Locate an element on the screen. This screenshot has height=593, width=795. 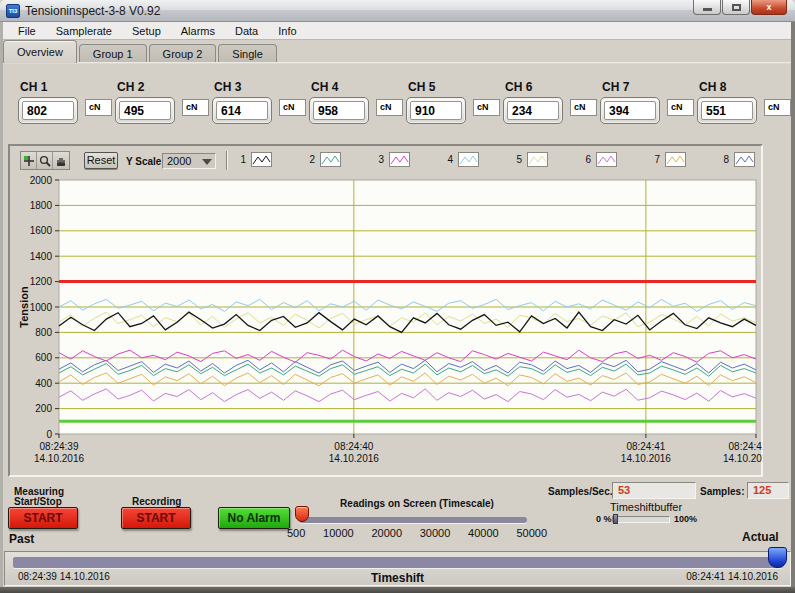
channel-value-frame: 495 is located at coordinates (145, 110).